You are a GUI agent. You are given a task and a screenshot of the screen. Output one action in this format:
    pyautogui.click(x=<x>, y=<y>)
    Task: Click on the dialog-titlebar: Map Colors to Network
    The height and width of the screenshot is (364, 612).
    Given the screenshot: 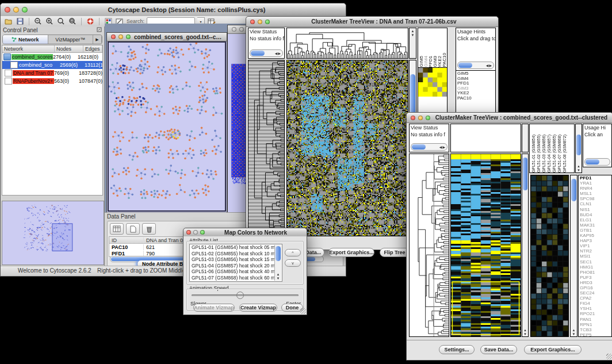 What is the action you would take?
    pyautogui.click(x=245, y=232)
    